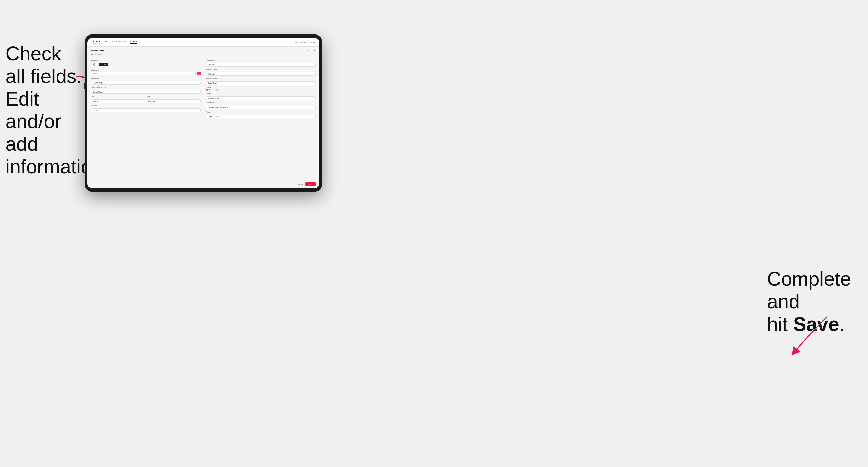 Image resolution: width=868 pixels, height=467 pixels. Describe the element at coordinates (99, 42) in the screenshot. I see `logo-main-text: SCOREBOARD` at that location.